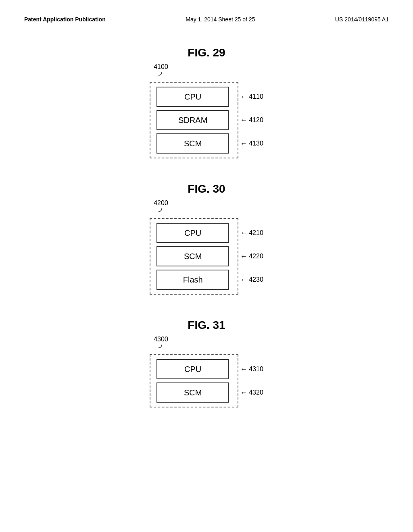 This screenshot has height=532, width=413. I want to click on system-label-fig29: 4100, so click(162, 67).